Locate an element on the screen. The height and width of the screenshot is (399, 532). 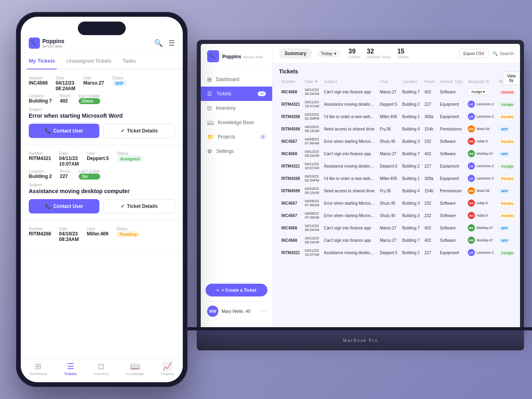
number-label-3: Number is located at coordinates (40, 229).